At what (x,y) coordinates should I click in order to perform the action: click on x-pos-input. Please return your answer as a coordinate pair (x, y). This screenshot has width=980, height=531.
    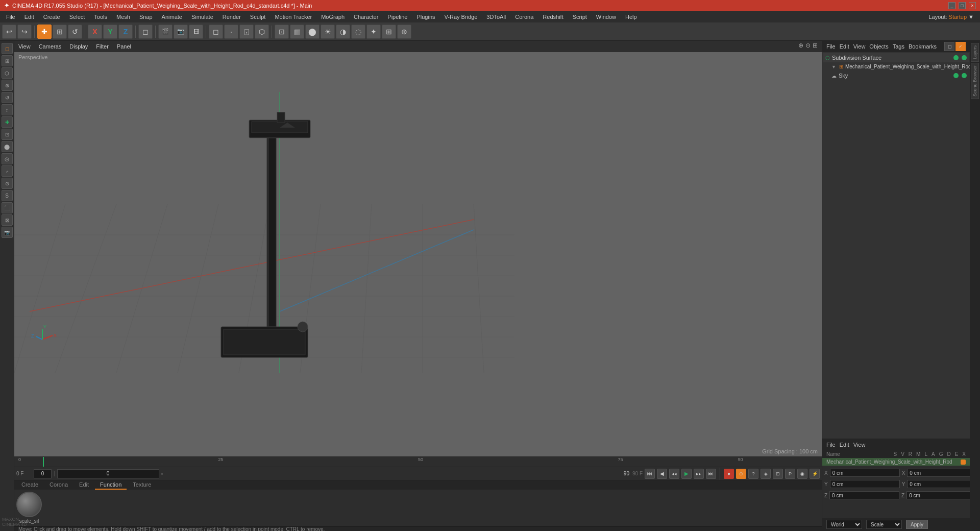
    Looking at the image, I should click on (865, 473).